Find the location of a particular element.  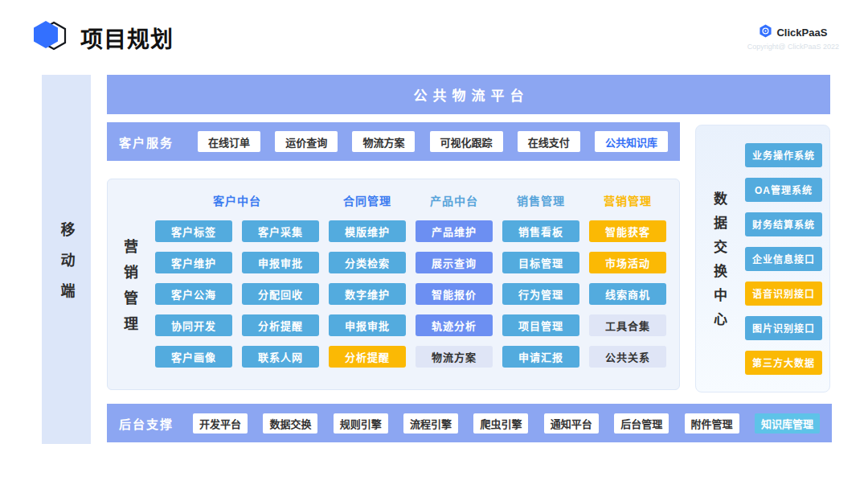

data-exchange-panel: 数据交换中心 业务操作系统 OA管理系统 财务结算系统 企业信息接口 语音识别接… is located at coordinates (763, 259).